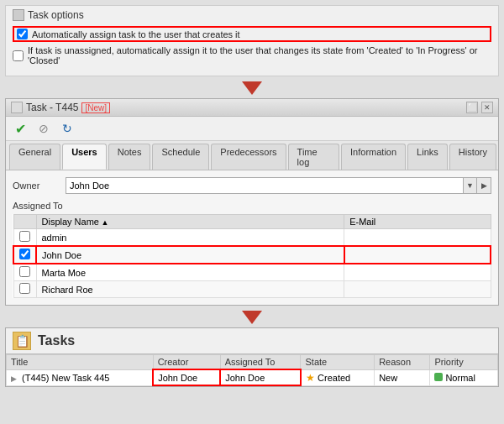 This screenshot has height=424, width=504. I want to click on owner-value: John Doe, so click(265, 186).